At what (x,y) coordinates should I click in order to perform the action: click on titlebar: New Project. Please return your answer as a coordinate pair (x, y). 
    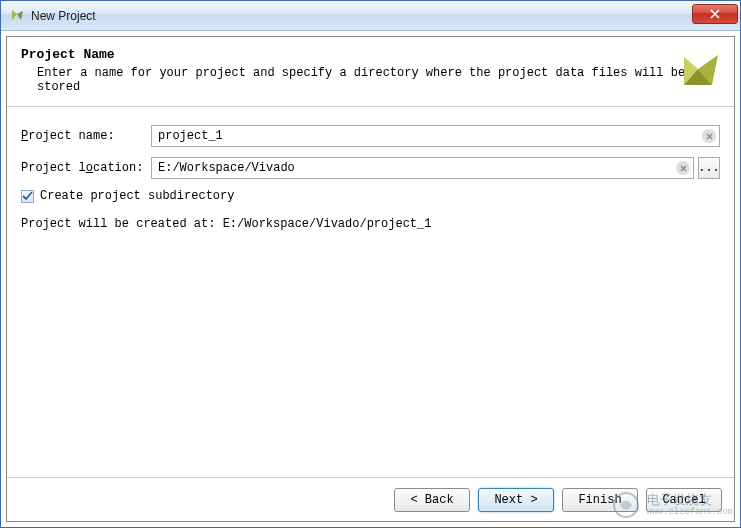
    Looking at the image, I should click on (370, 16).